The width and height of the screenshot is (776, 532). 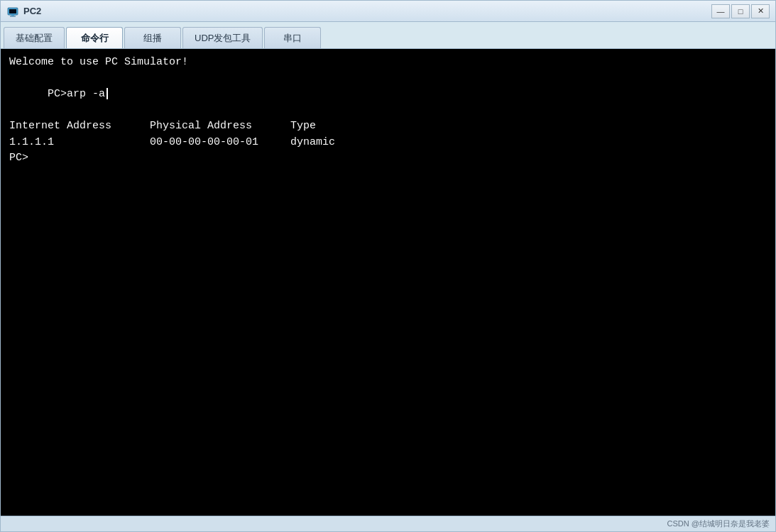 I want to click on tab-multicast: 组播, so click(x=153, y=38).